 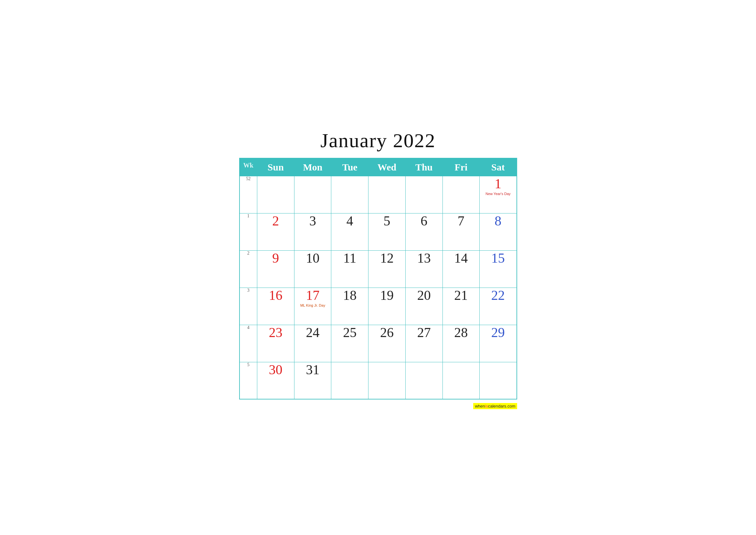 What do you see at coordinates (276, 167) in the screenshot?
I see `header-sun: Sun` at bounding box center [276, 167].